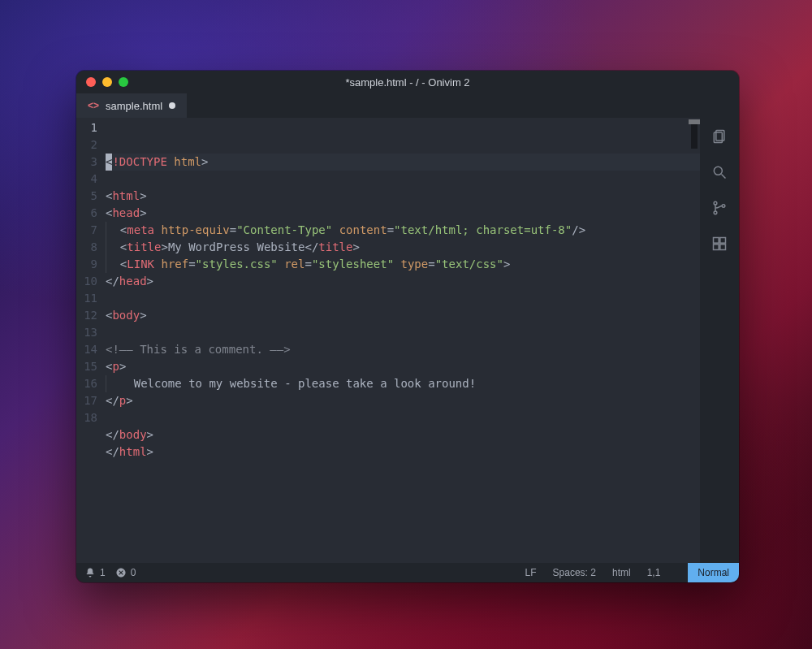 This screenshot has width=812, height=649. Describe the element at coordinates (132, 106) in the screenshot. I see `tab-sample-html: <> sample.html` at that location.